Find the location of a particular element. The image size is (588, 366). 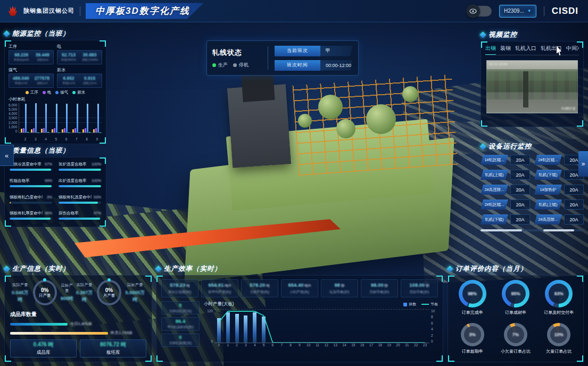

legend-item: 工序 is located at coordinates (32, 93).